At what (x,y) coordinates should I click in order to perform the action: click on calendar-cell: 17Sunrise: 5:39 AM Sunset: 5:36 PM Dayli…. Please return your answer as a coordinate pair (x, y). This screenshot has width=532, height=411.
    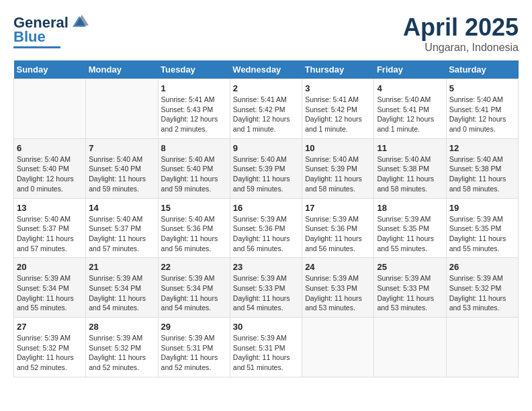
    Looking at the image, I should click on (339, 228).